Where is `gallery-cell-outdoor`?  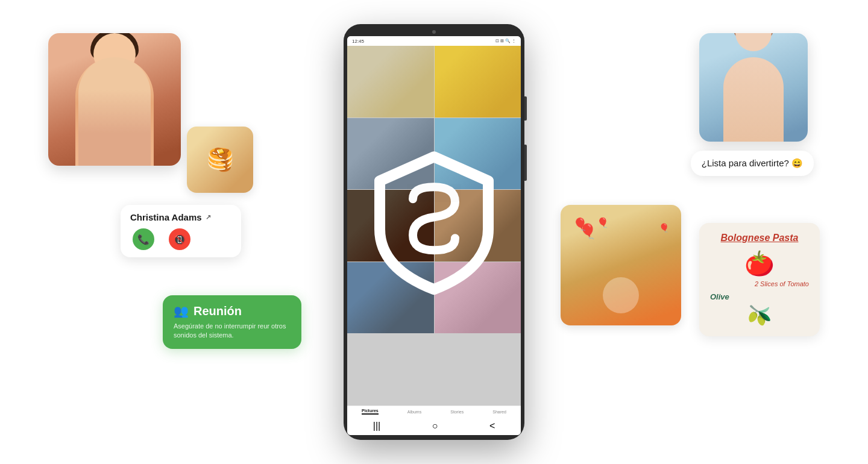
gallery-cell-outdoor is located at coordinates (478, 225).